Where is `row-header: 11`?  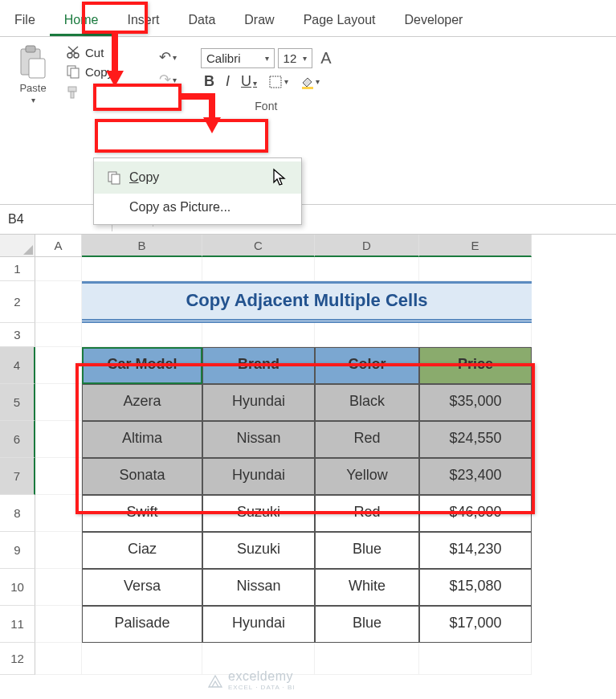 row-header: 11 is located at coordinates (18, 624).